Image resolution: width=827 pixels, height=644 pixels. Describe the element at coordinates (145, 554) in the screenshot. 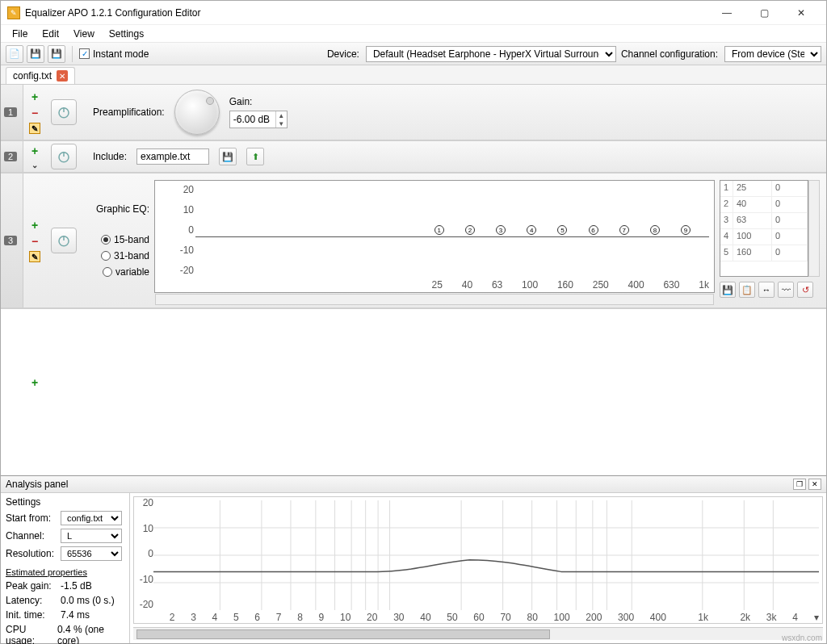

I see `analysis-y-axis: 20100-10-20` at that location.